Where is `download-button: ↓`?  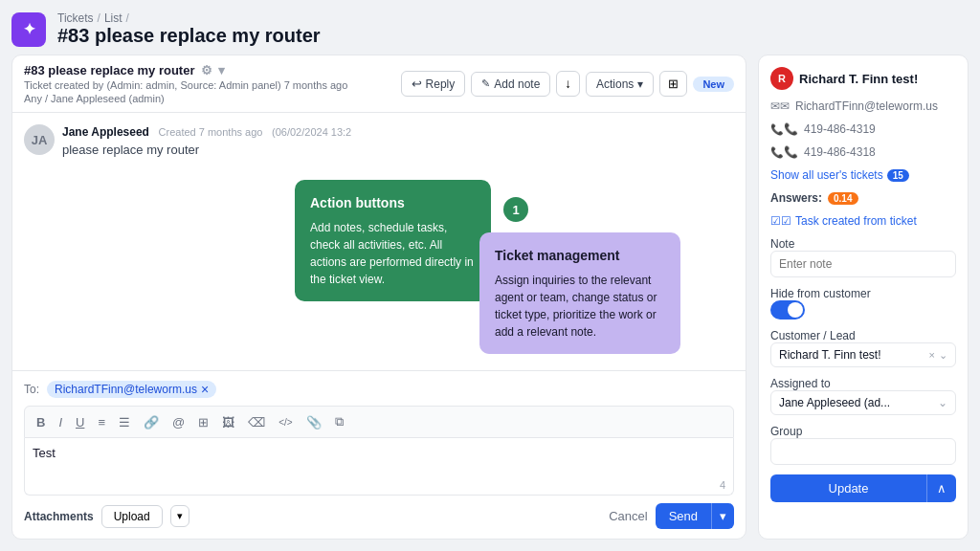 download-button: ↓ is located at coordinates (568, 84).